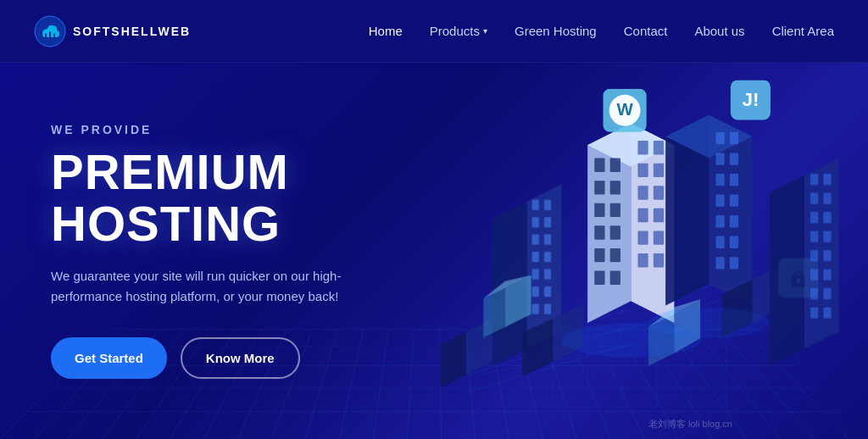 Image resolution: width=868 pixels, height=439 pixels. Describe the element at coordinates (434, 31) in the screenshot. I see `navbar: SoftShellWeb Home Products ▾ Green Hosti…` at that location.